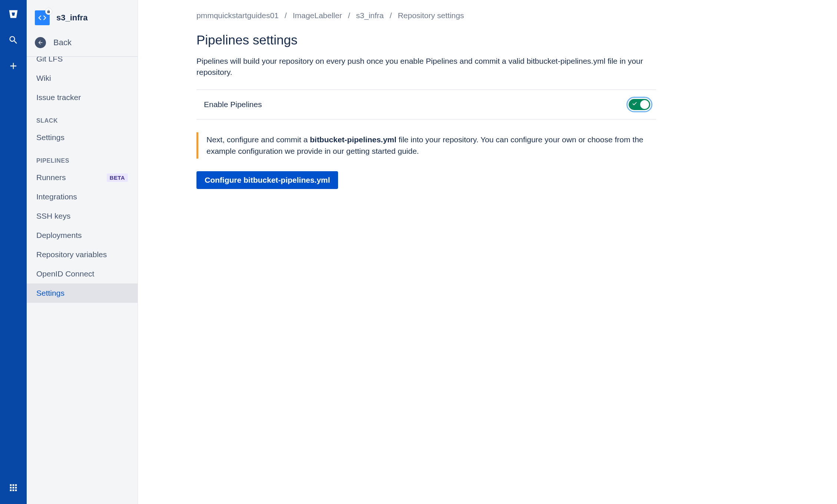  What do you see at coordinates (431, 16) in the screenshot?
I see `breadcrumb-link: Repository settings` at bounding box center [431, 16].